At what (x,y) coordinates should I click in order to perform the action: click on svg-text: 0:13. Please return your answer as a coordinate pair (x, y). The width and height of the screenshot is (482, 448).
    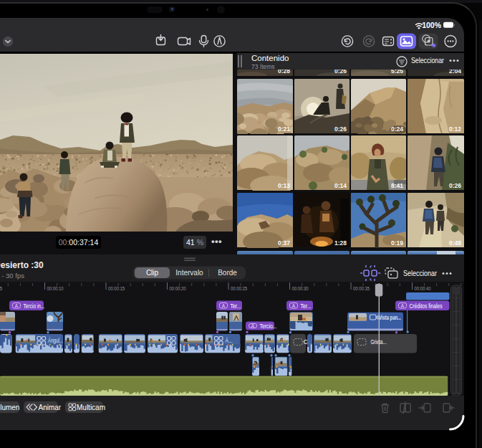
    Looking at the image, I should click on (284, 186).